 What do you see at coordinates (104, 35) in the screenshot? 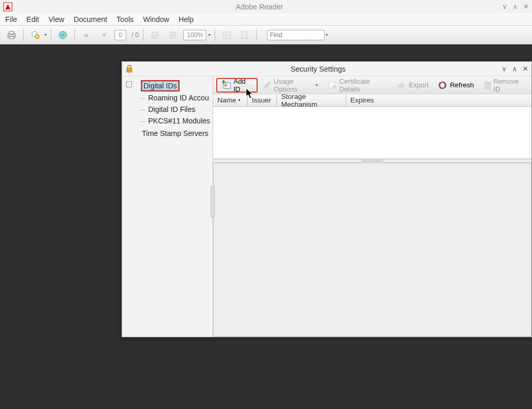
I see `page-down-icon` at bounding box center [104, 35].